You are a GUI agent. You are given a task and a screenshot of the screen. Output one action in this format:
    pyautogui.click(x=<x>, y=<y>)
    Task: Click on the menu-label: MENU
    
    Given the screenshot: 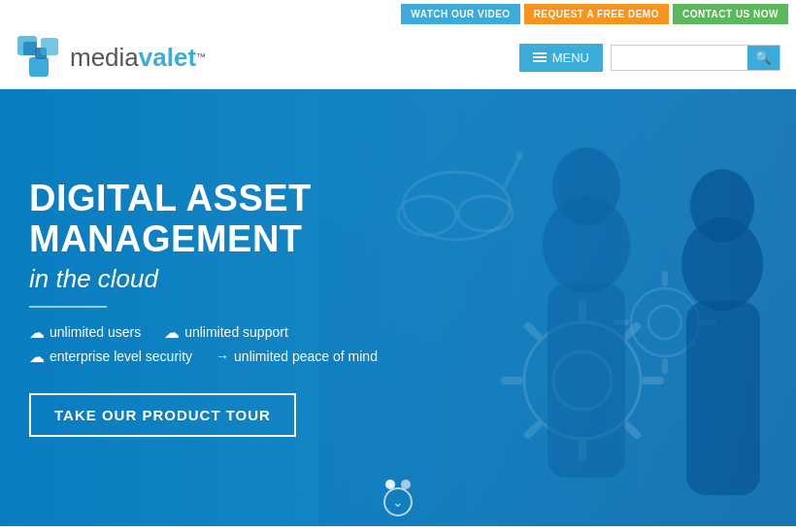 What is the action you would take?
    pyautogui.click(x=571, y=58)
    